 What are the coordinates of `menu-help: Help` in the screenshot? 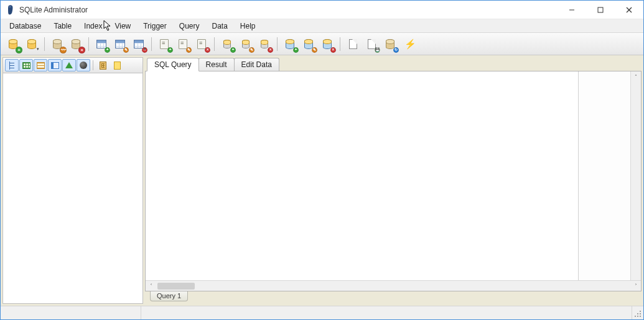 It's located at (248, 26).